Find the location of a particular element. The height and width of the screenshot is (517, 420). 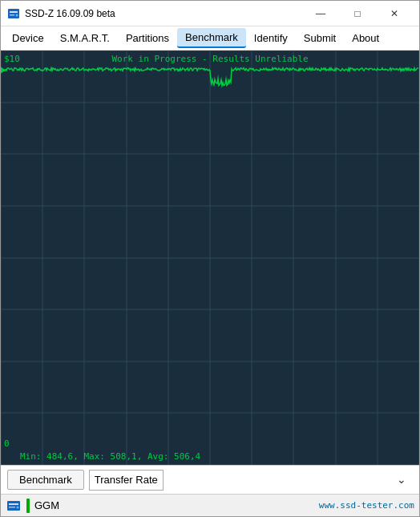

website-label: www.ssd-tester.com is located at coordinates (367, 505).